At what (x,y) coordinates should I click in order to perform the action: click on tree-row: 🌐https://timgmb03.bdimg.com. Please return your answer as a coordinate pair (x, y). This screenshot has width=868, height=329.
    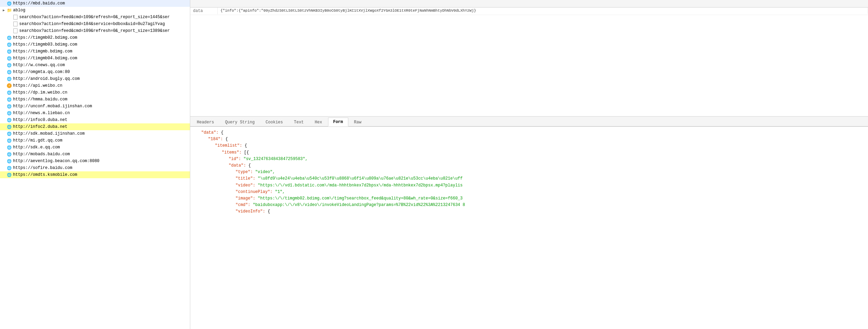
    Looking at the image, I should click on (95, 45).